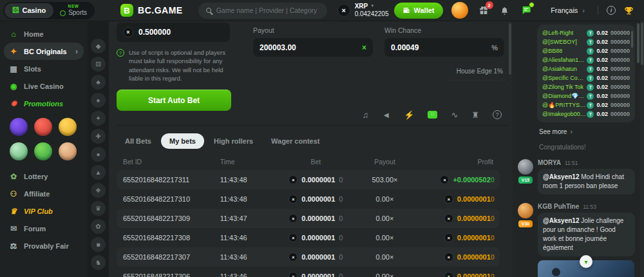 The width and height of the screenshot is (644, 277). Describe the element at coordinates (587, 131) in the screenshot. I see `see-more-link: See more ›` at that location.